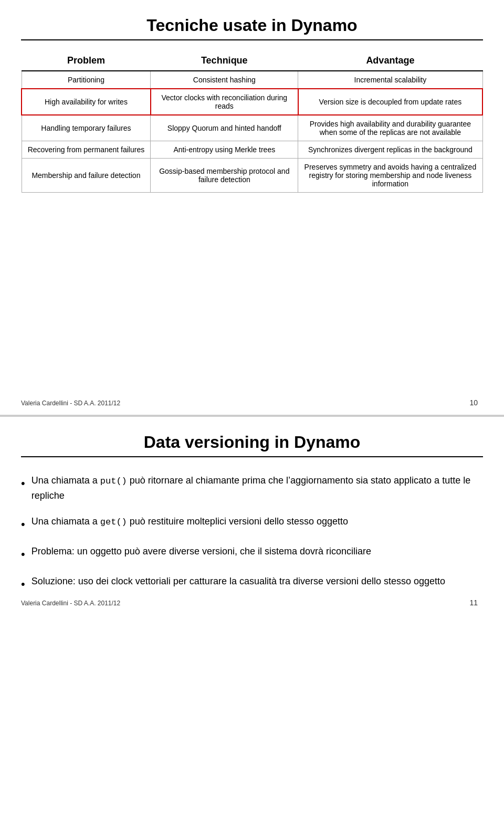 This screenshot has width=504, height=830. Describe the element at coordinates (86, 61) in the screenshot. I see `col-header-problem: Problem` at that location.